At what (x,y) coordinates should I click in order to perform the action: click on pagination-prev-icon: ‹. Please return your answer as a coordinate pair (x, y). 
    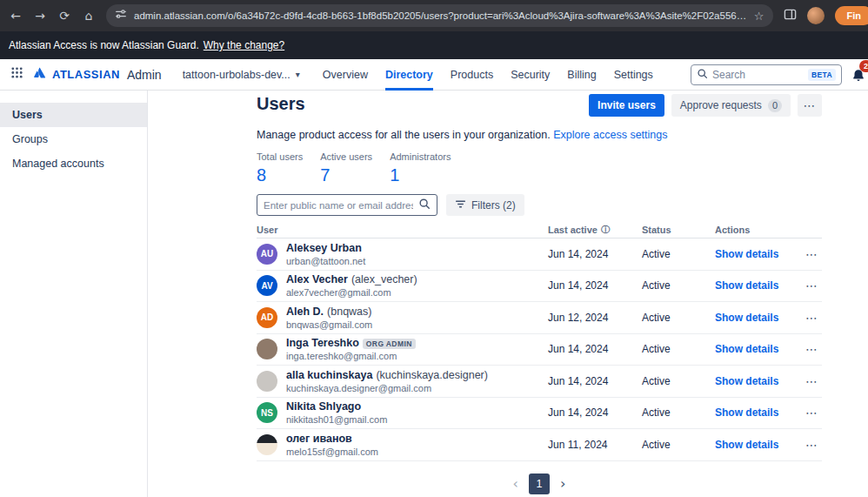
    Looking at the image, I should click on (516, 484).